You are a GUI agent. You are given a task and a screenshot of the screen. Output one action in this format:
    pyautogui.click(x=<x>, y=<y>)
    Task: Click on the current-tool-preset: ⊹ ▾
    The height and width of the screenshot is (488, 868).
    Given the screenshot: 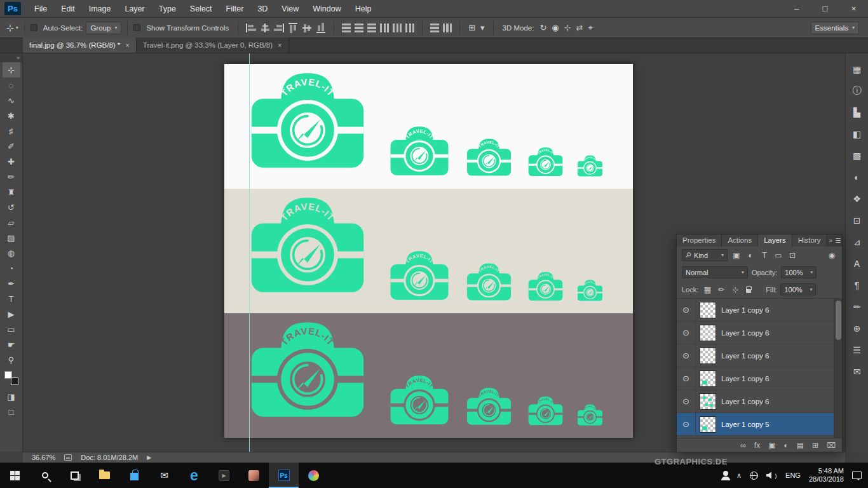 What is the action you would take?
    pyautogui.click(x=13, y=28)
    